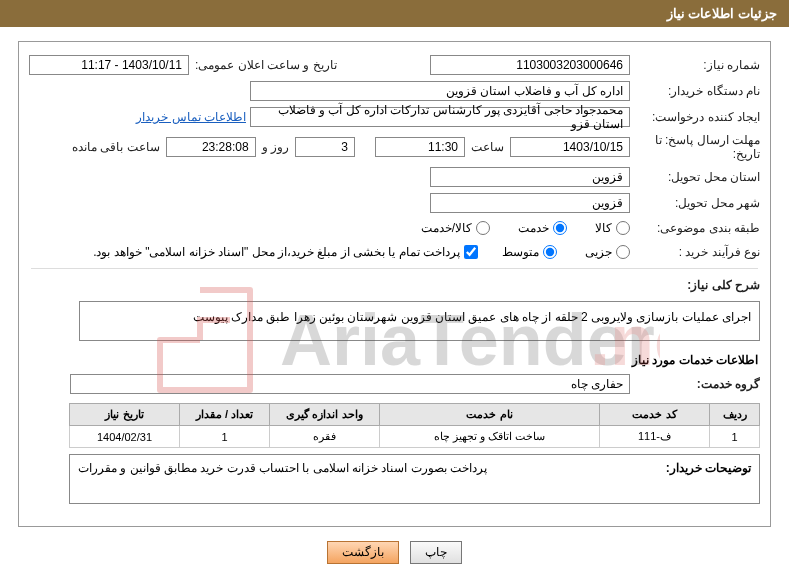  What do you see at coordinates (695, 177) in the screenshot?
I see `delivery-province-label: استان محل تحویل:` at bounding box center [695, 177].